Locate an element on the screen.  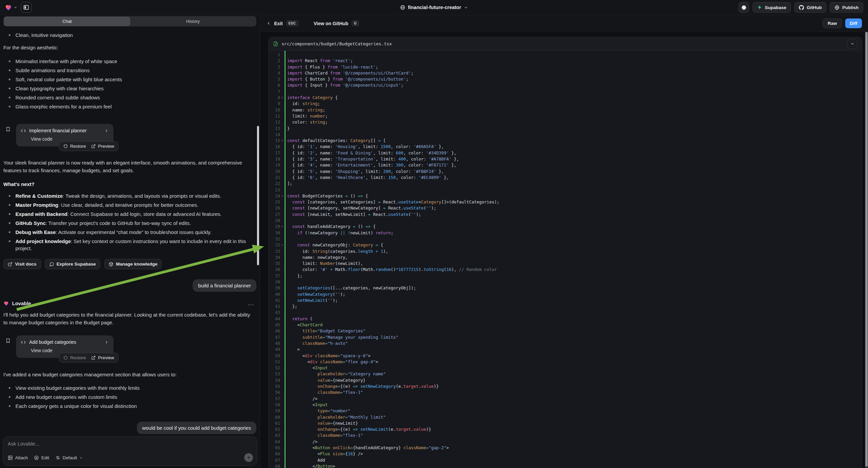
added-paragraph: I've added a new budget categories manag… is located at coordinates (130, 374).